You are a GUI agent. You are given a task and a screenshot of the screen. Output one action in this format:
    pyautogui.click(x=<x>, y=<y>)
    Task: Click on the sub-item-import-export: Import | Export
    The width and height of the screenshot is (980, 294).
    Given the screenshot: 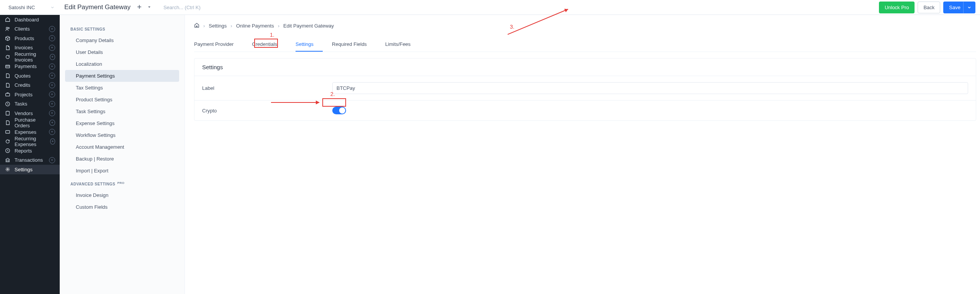 What is the action you would take?
    pyautogui.click(x=122, y=171)
    